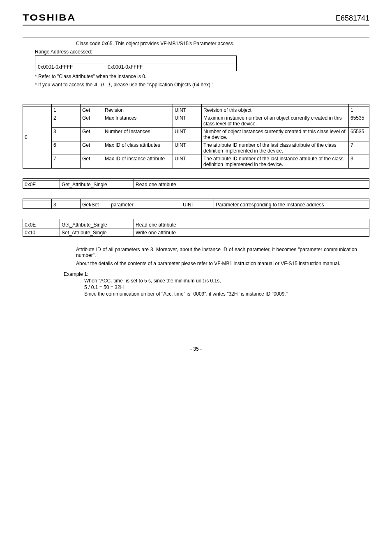 This screenshot has width=392, height=555. Describe the element at coordinates (64, 85) in the screenshot. I see `note-pre: * If you want to access the` at that location.